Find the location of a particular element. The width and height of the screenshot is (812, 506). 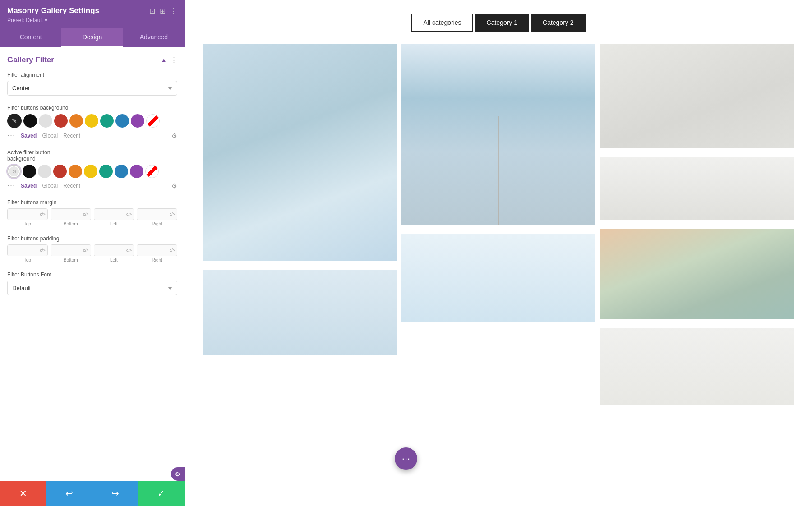

margin-top-label: Top is located at coordinates (28, 224).